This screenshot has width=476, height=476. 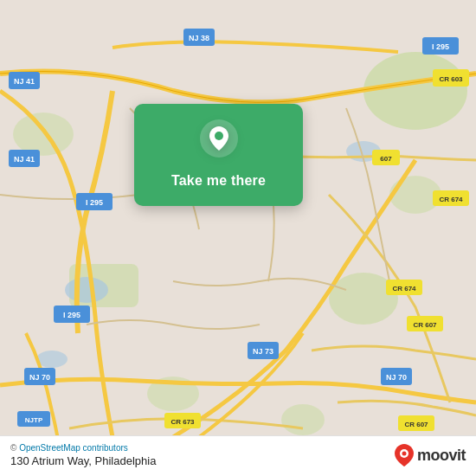 I want to click on svg-text: 607, so click(x=386, y=159).